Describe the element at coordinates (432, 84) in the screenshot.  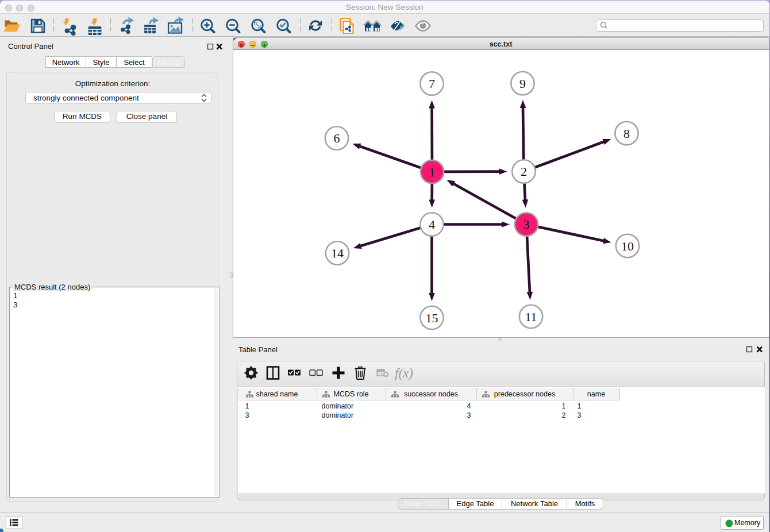
I see `svg-text: 7` at that location.